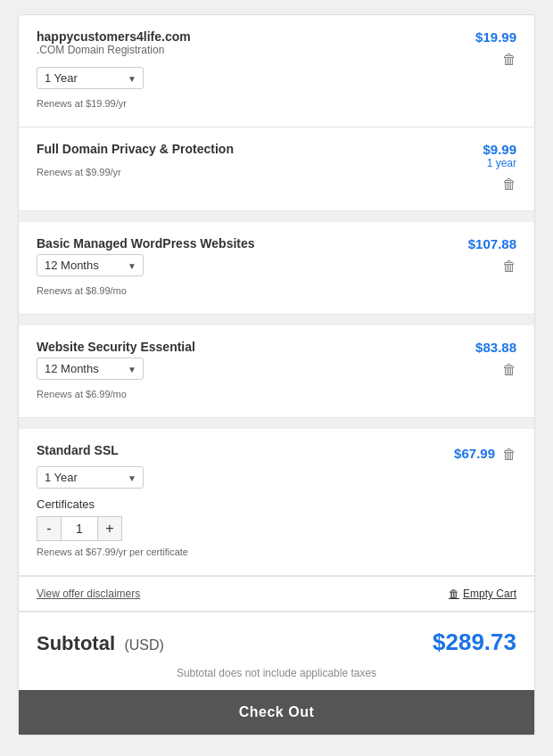  What do you see at coordinates (136, 149) in the screenshot?
I see `item-title-privacy: Full Domain Privacy & Protection` at bounding box center [136, 149].